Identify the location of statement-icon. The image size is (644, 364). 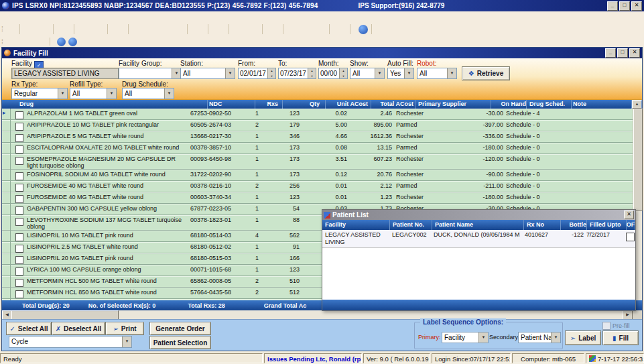
(308, 29).